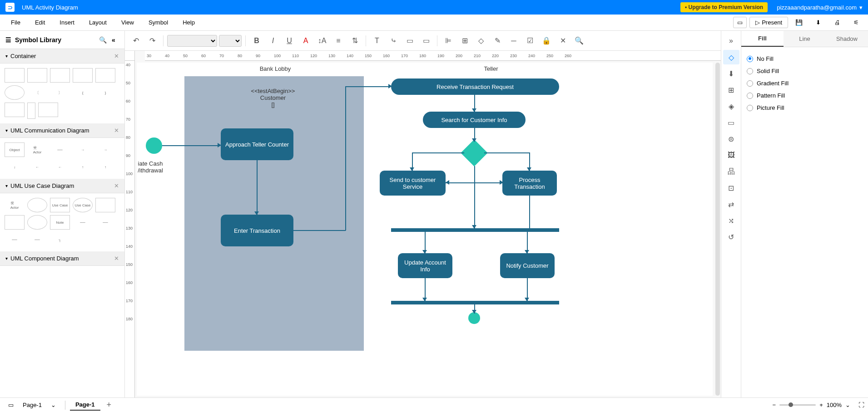  I want to click on tab-line: Line, so click(805, 39).